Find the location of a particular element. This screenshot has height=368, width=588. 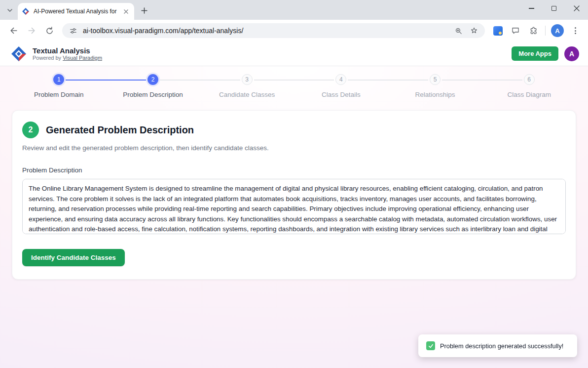

step-label: Problem Domain is located at coordinates (59, 95).